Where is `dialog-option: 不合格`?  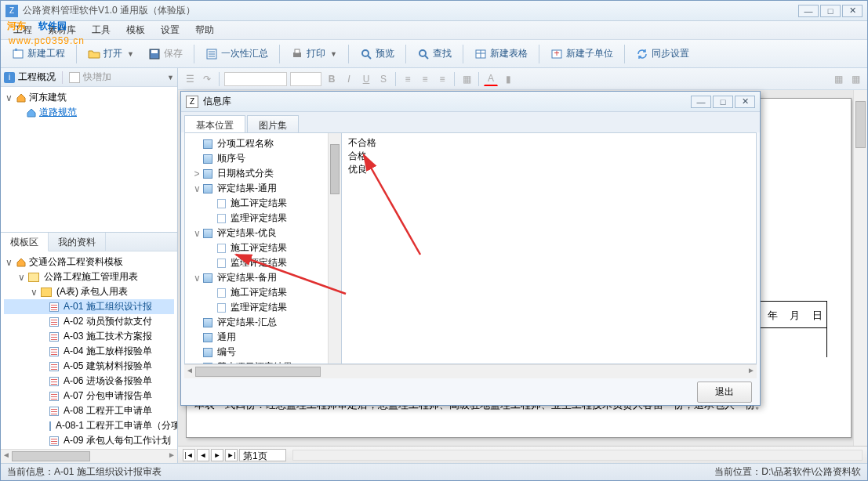 dialog-option: 不合格 is located at coordinates (549, 143).